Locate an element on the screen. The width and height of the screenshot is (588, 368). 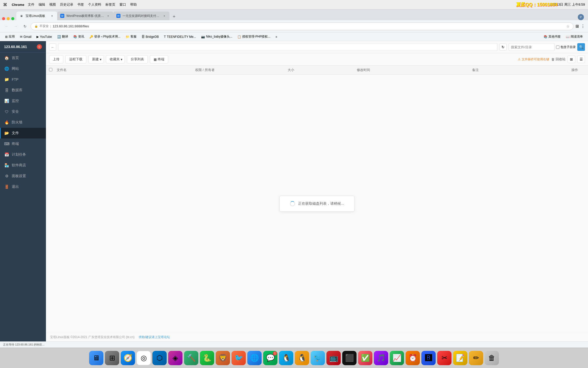
dock-swiftly: 🐦 is located at coordinates (318, 358).